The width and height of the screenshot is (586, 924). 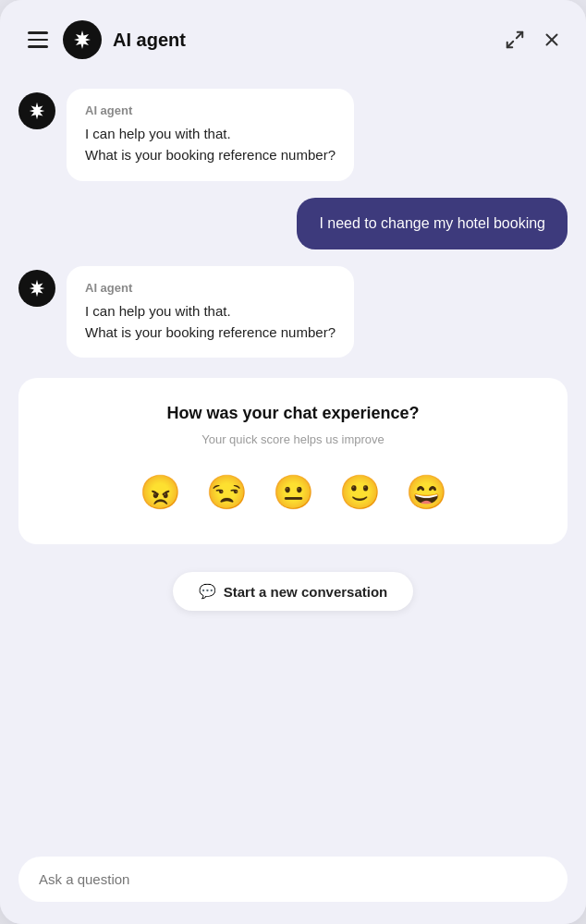 What do you see at coordinates (226, 492) in the screenshot?
I see `emoji-frowning: 😒` at bounding box center [226, 492].